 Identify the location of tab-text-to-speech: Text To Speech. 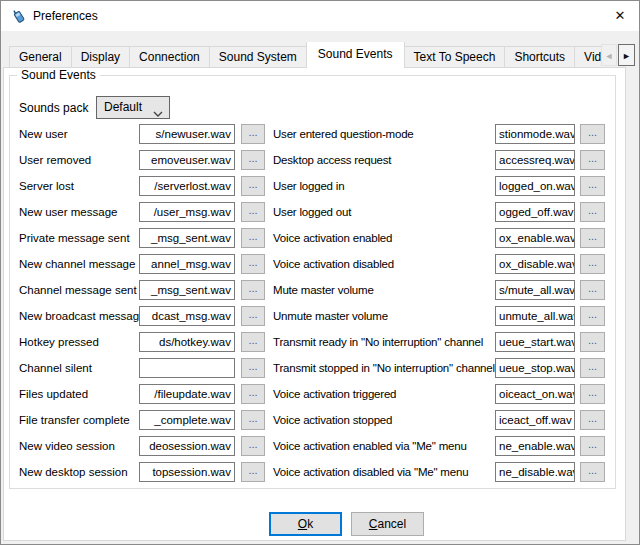
(455, 57).